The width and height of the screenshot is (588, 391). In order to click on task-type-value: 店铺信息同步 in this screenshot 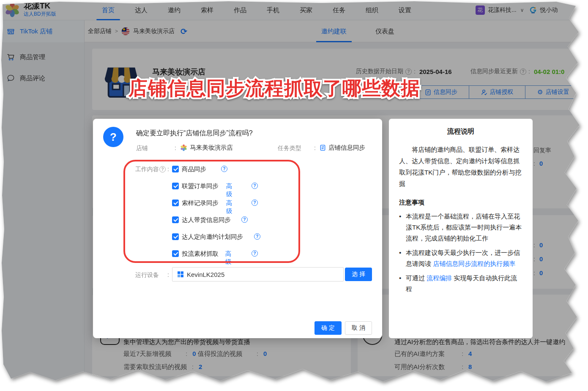, I will do `click(342, 148)`.